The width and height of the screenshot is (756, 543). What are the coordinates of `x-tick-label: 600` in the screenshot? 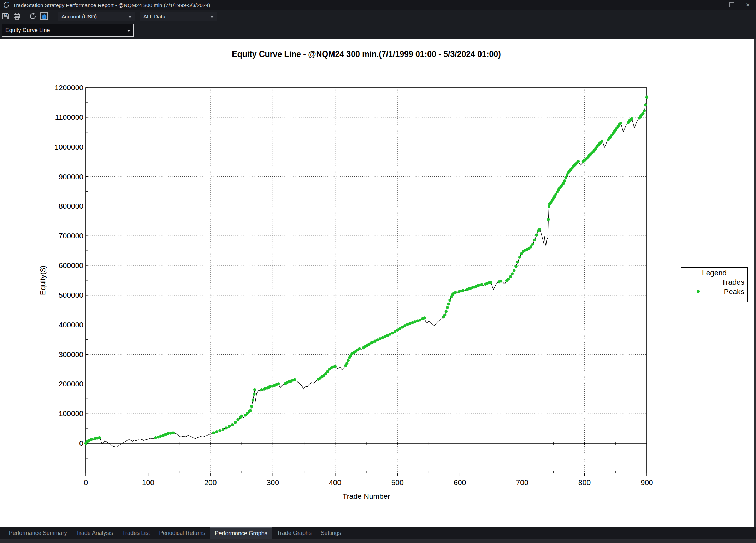 It's located at (460, 482).